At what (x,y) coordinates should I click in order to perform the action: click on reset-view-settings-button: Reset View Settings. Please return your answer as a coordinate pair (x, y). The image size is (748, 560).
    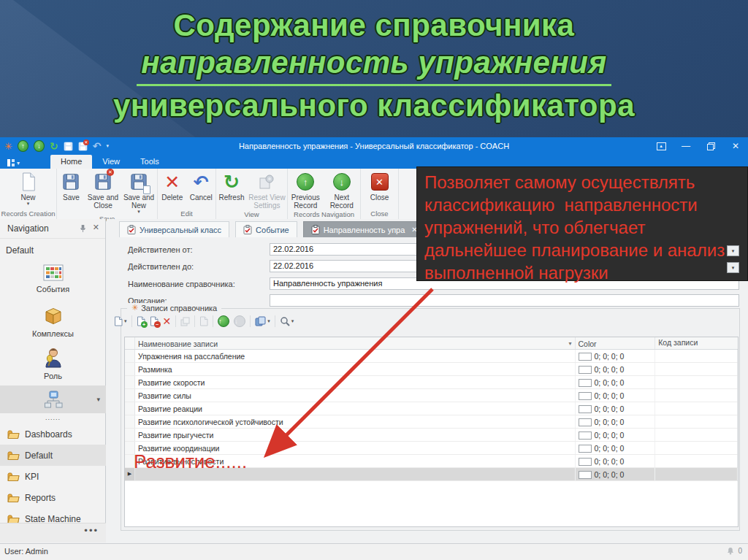
    Looking at the image, I should click on (267, 190).